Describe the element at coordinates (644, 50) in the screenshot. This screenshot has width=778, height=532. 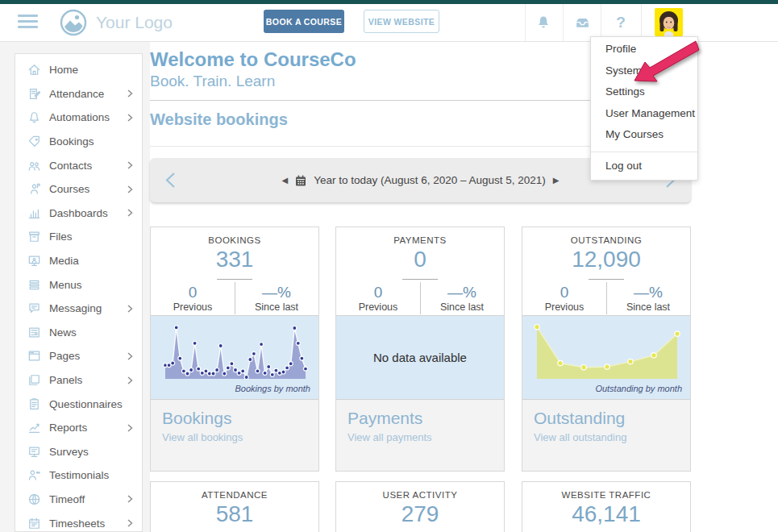
I see `menu-item-profile: Profile` at that location.